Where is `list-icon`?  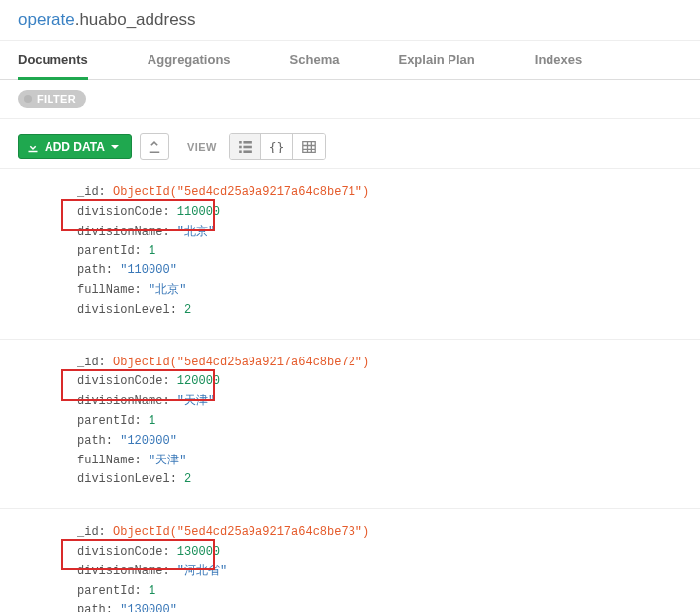
list-icon is located at coordinates (246, 147).